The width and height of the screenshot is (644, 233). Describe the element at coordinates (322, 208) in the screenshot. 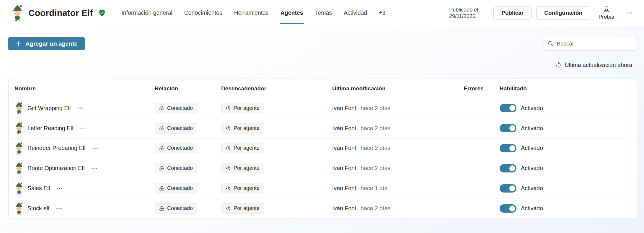

I see `table-row: Stock elf Conectado Por agente Iván Font…` at that location.